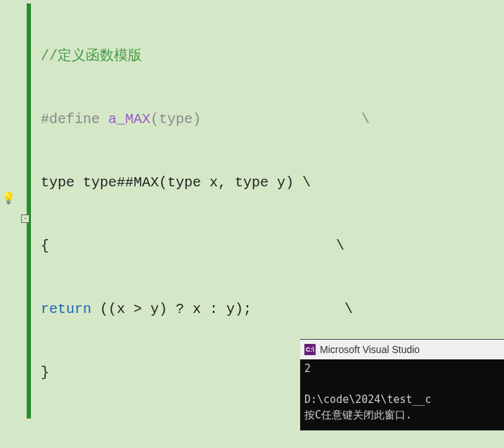  I want to click on macro-args: (type), so click(176, 120).